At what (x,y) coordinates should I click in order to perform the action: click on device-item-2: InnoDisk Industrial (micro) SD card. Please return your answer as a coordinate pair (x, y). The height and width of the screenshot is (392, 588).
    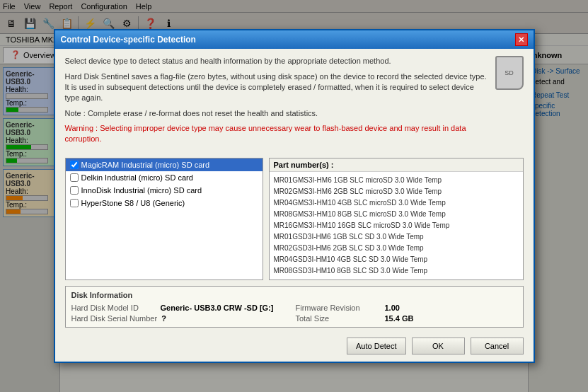
    Looking at the image, I should click on (164, 190).